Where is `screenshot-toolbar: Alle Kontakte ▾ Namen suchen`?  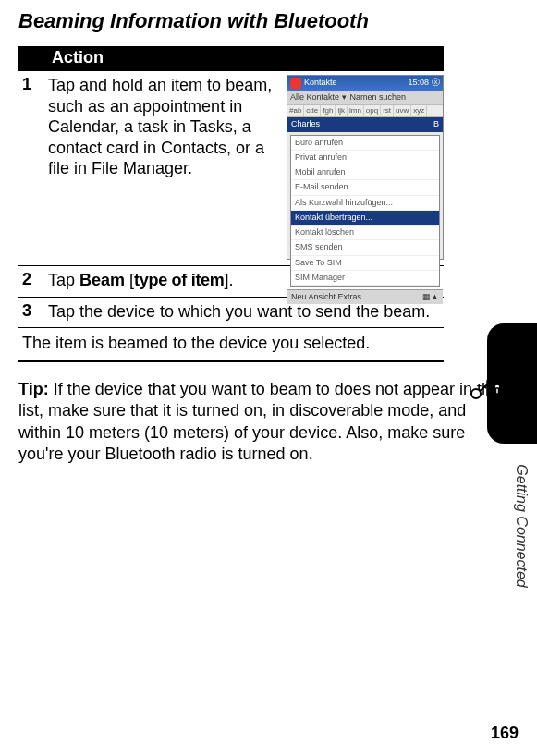
screenshot-toolbar: Alle Kontakte ▾ Namen suchen is located at coordinates (365, 98).